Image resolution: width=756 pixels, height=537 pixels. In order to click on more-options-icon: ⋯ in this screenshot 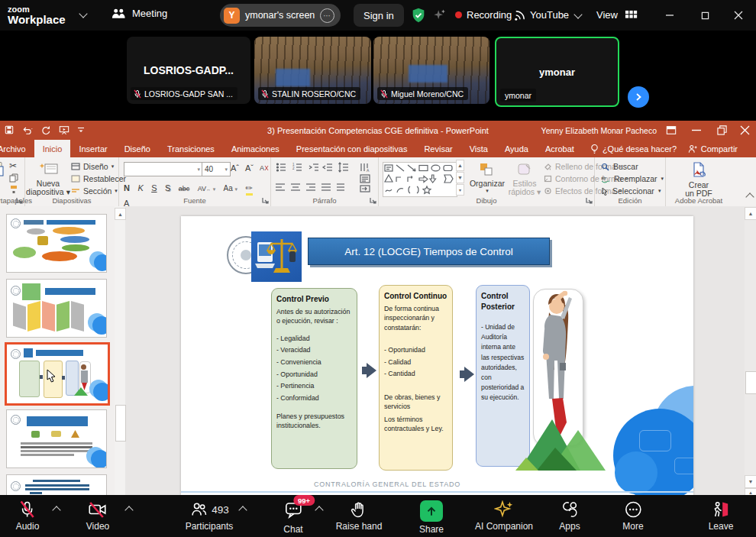, I will do `click(327, 15)`.